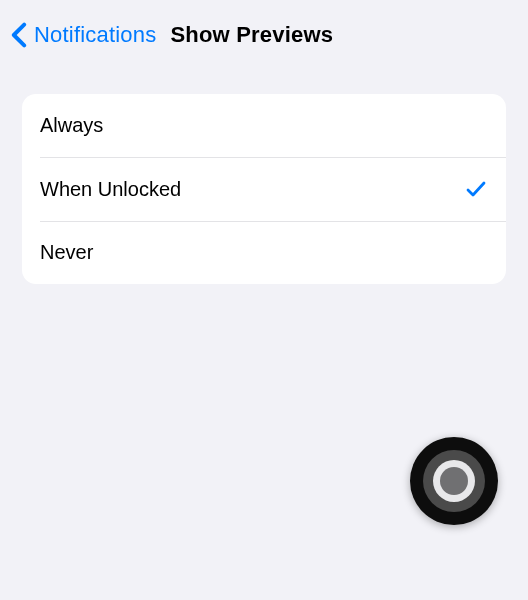  What do you see at coordinates (95, 35) in the screenshot?
I see `back-button: Notifications` at bounding box center [95, 35].